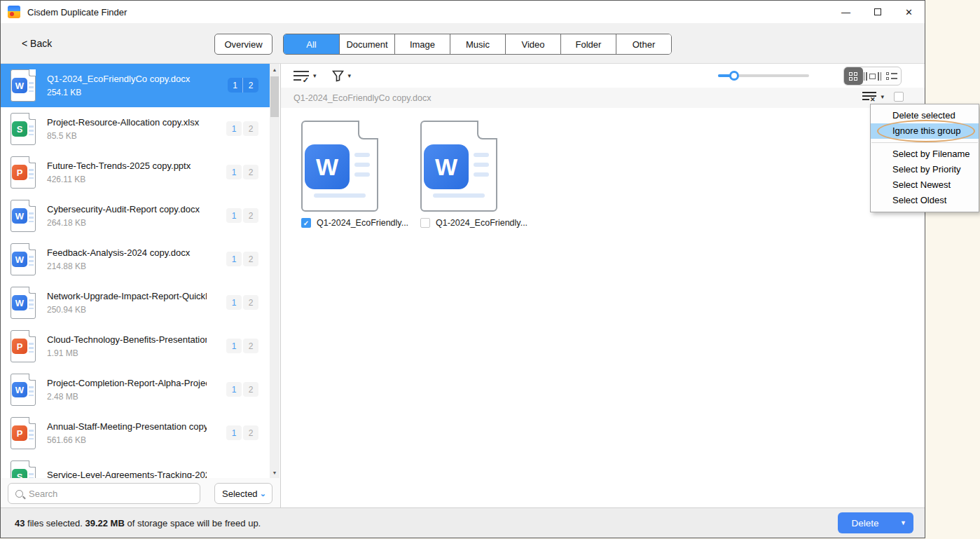  Describe the element at coordinates (23, 129) in the screenshot. I see `excel-file-icon: S` at that location.